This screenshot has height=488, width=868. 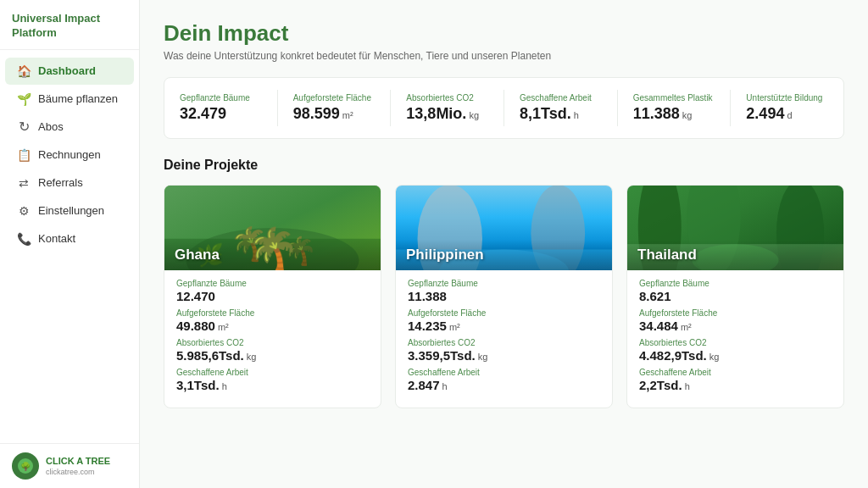 I want to click on proj-stat-value: 3,1Tsd. h, so click(x=273, y=385).